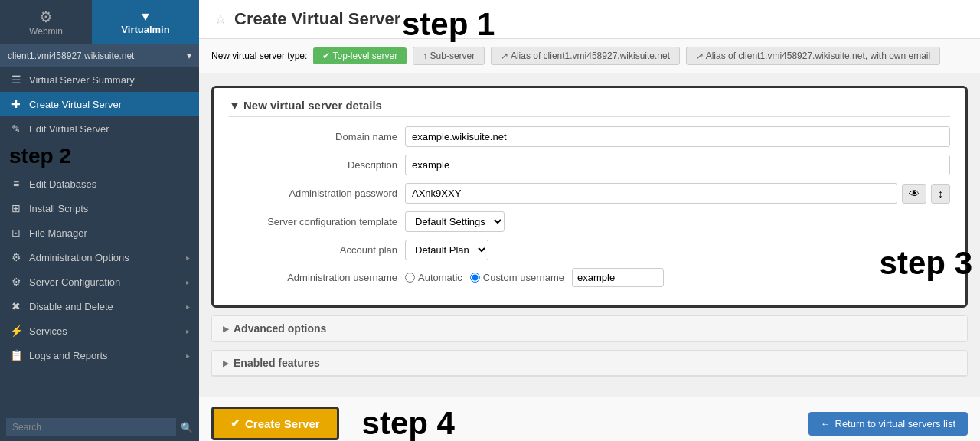 The image size is (980, 441). I want to click on sidebar-item-edit-databases: ≡ Edit Databases, so click(100, 184).